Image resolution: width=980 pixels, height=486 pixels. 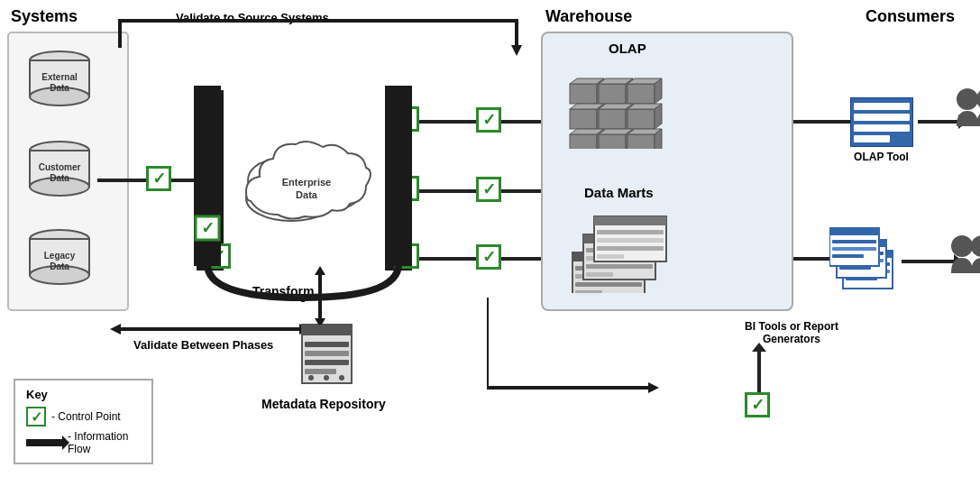 I want to click on validate-source-path, so click(x=269, y=34).